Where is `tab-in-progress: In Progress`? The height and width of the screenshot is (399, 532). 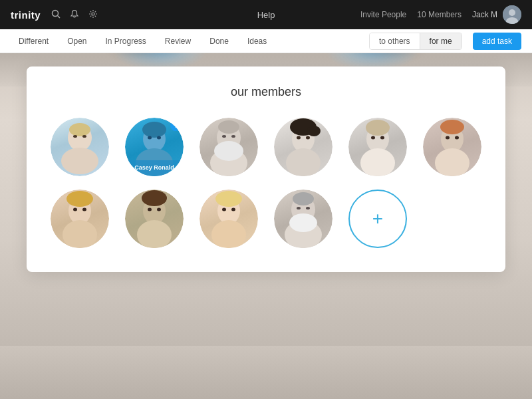
tab-in-progress: In Progress is located at coordinates (126, 41).